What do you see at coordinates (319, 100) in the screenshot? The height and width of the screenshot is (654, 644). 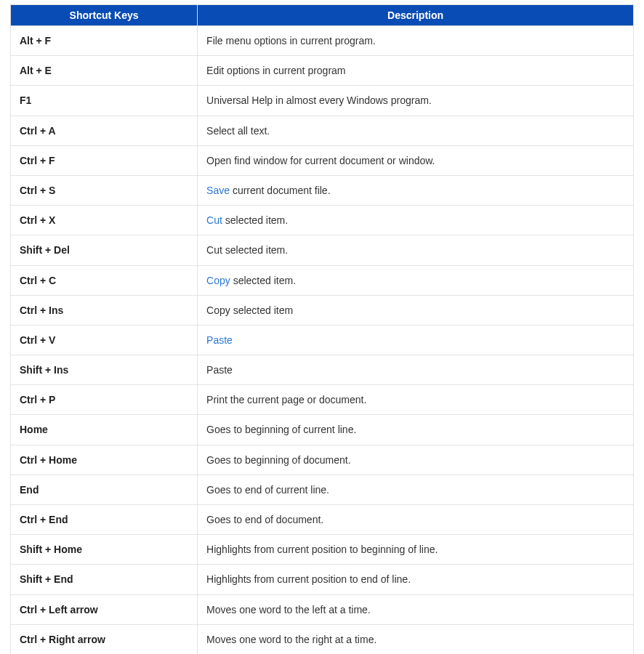 I see `description-text: Universal Help in almost every Windows p…` at bounding box center [319, 100].